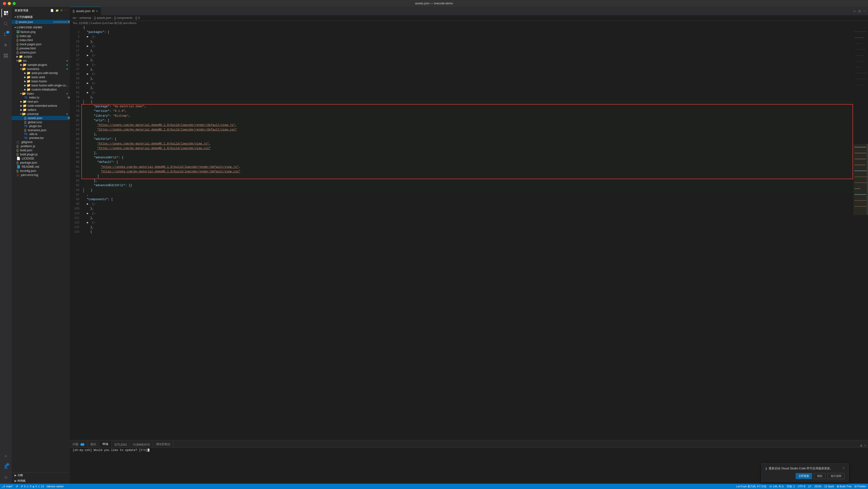  Describe the element at coordinates (40, 61) in the screenshot. I see `tree-item-src: ▾ 📂 src ●` at that location.